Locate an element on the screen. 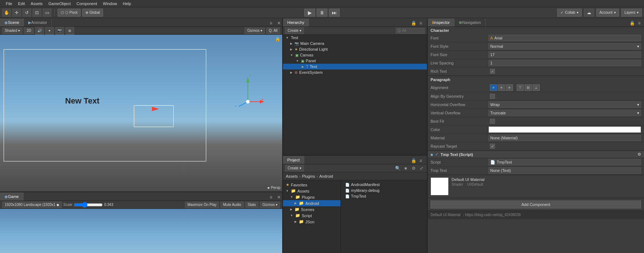  font-value: A Arial is located at coordinates (565, 38).